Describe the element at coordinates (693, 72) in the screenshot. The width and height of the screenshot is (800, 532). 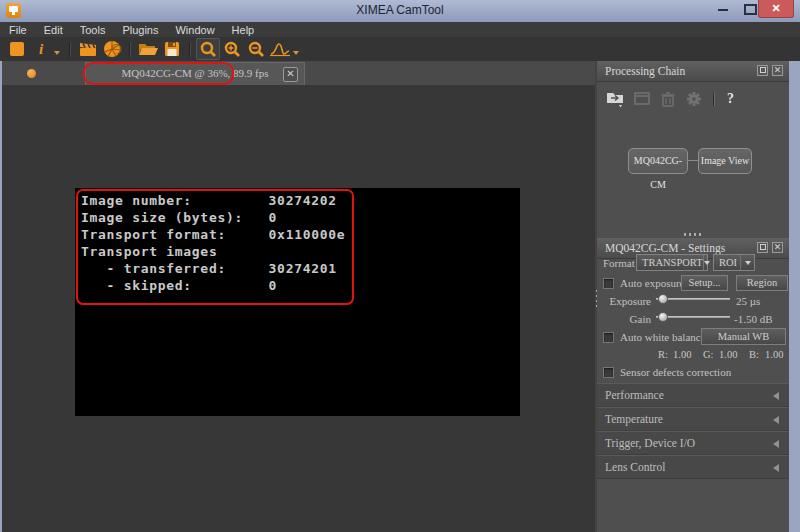
I see `processing-chain-header: Processing Chain ✕` at that location.